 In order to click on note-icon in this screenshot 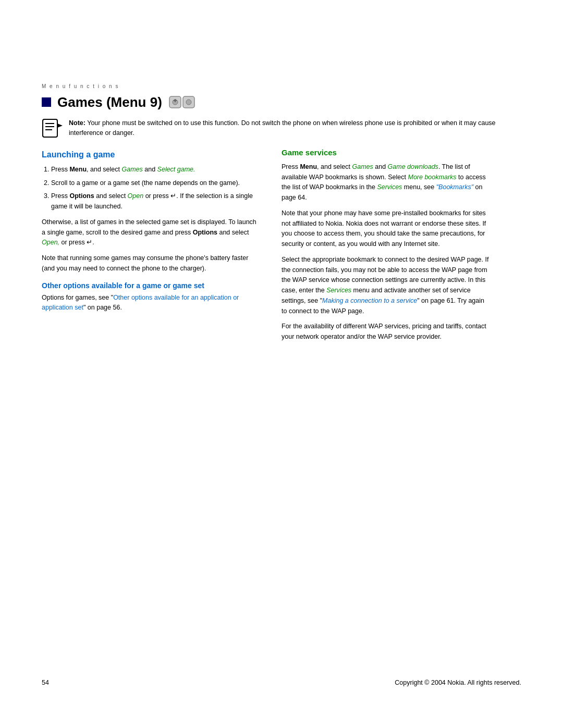, I will do `click(53, 128)`.